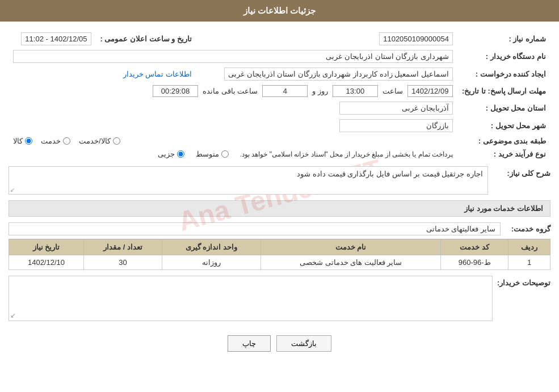 The height and width of the screenshot is (392, 559). Describe the element at coordinates (233, 91) in the screenshot. I see `mohlat-row: 1402/12/09 ساعت 13:00 روز و 4 ساعت باقی …` at that location.